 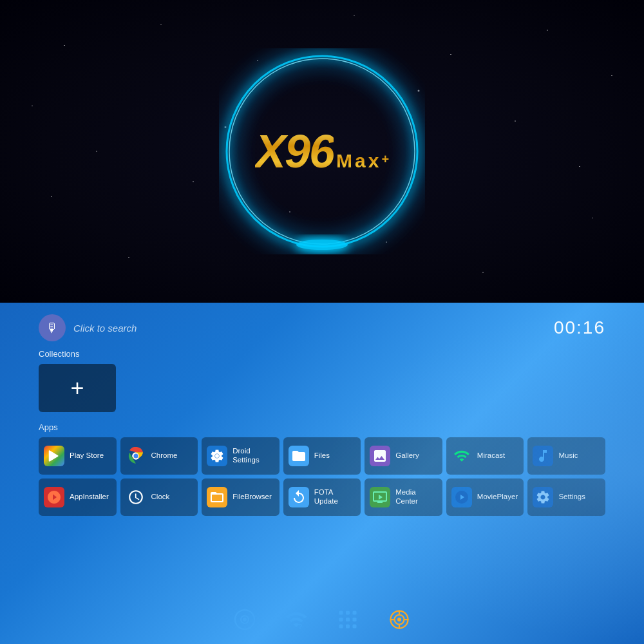 What do you see at coordinates (296, 620) in the screenshot?
I see `nav-wifi-icon: ?` at bounding box center [296, 620].